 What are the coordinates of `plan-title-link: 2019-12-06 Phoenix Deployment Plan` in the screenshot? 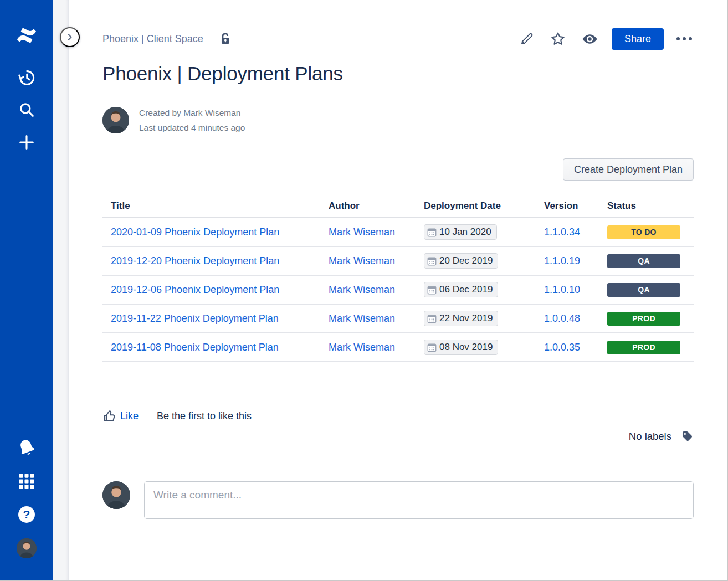 It's located at (195, 290).